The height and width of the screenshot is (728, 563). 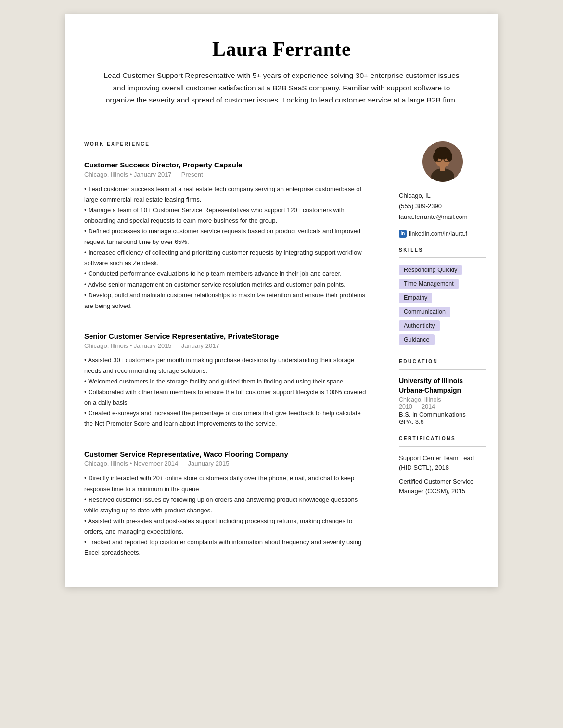 I want to click on education-label: EDUCATION, so click(x=443, y=362).